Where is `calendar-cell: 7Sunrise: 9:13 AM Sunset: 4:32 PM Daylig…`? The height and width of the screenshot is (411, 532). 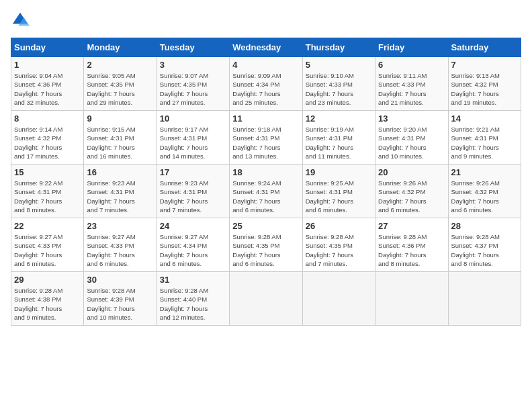 calendar-cell: 7Sunrise: 9:13 AM Sunset: 4:32 PM Daylig… is located at coordinates (484, 84).